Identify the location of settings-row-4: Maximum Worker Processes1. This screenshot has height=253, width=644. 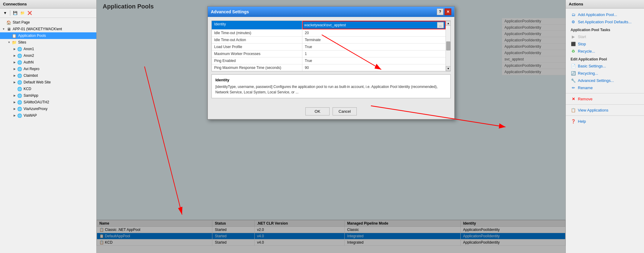
(329, 54).